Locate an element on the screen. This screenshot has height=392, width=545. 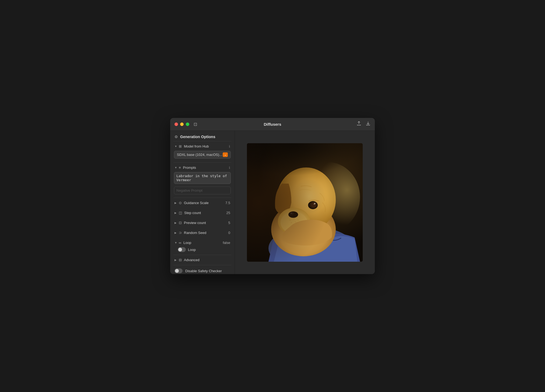
preview-count-row: ▶ ⊡ Preview count 5 is located at coordinates (202, 223).